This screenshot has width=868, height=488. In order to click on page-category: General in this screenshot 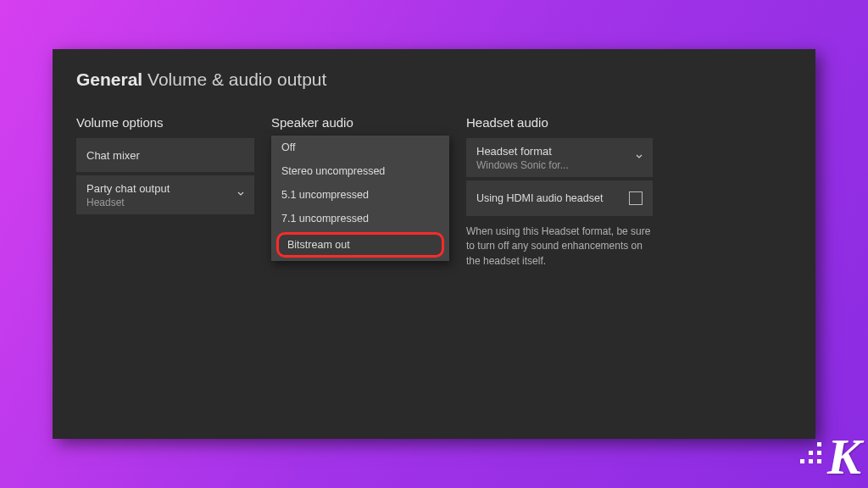, I will do `click(109, 80)`.